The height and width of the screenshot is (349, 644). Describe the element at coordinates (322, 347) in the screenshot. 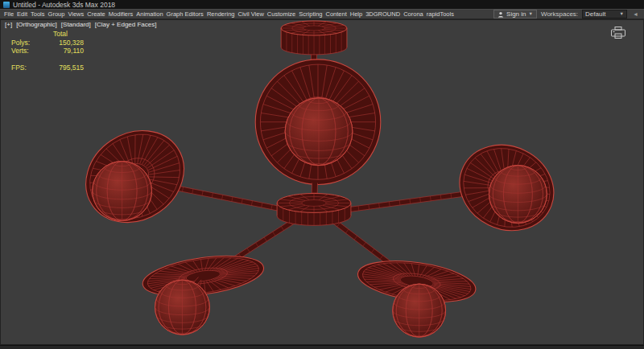

I see `status-bar` at that location.